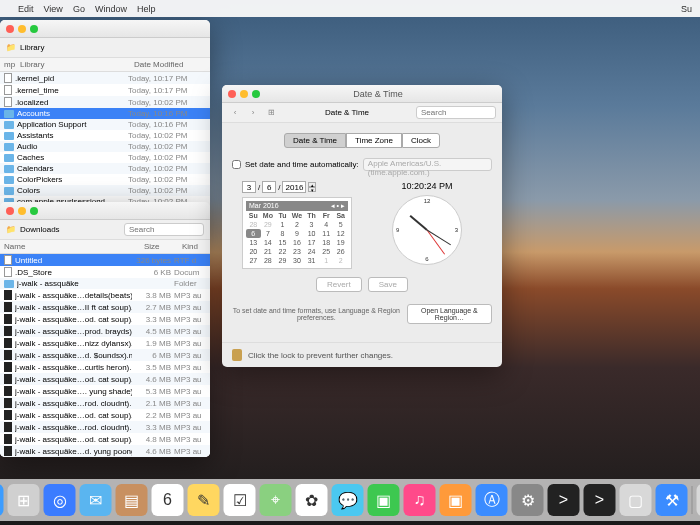  Describe the element at coordinates (450, 314) in the screenshot. I see `open-language-region-button: Open Language & Region…` at that location.